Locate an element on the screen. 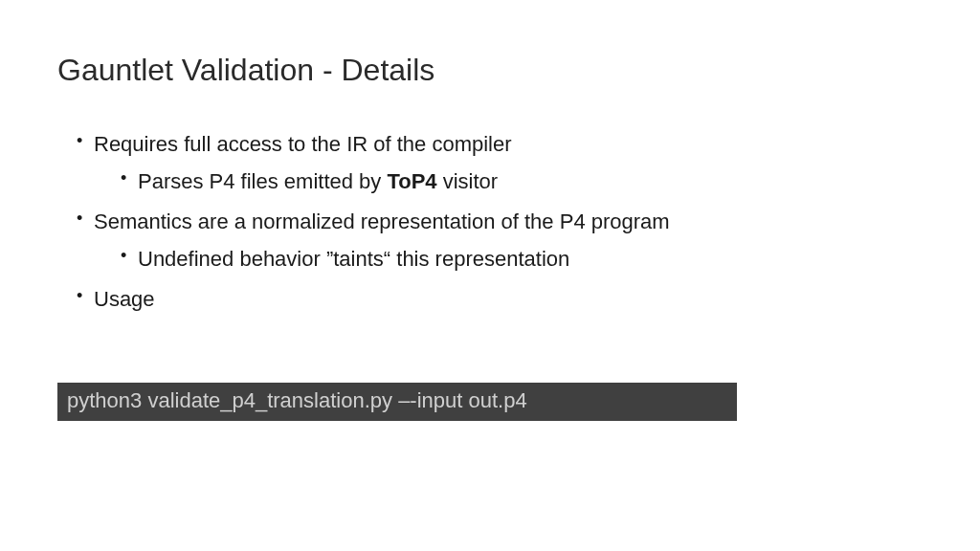 This screenshot has height=551, width=980. bullet-text: Usage is located at coordinates (124, 298).